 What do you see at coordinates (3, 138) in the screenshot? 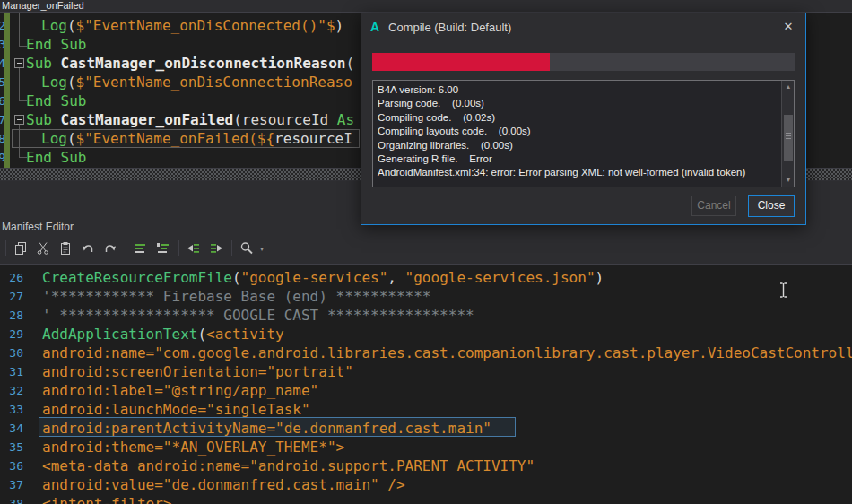
I see `line-number: 8` at bounding box center [3, 138].